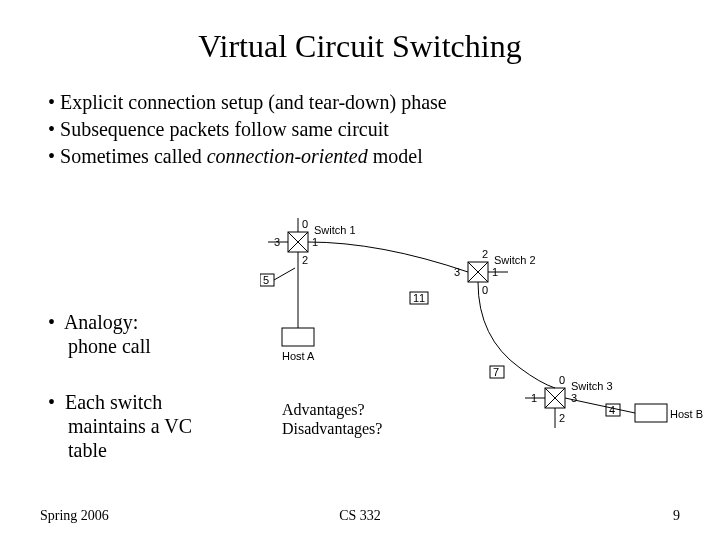 Image resolution: width=720 pixels, height=540 pixels. Describe the element at coordinates (288, 156) in the screenshot. I see `bullet-3-italic: connection-oriented` at that location.